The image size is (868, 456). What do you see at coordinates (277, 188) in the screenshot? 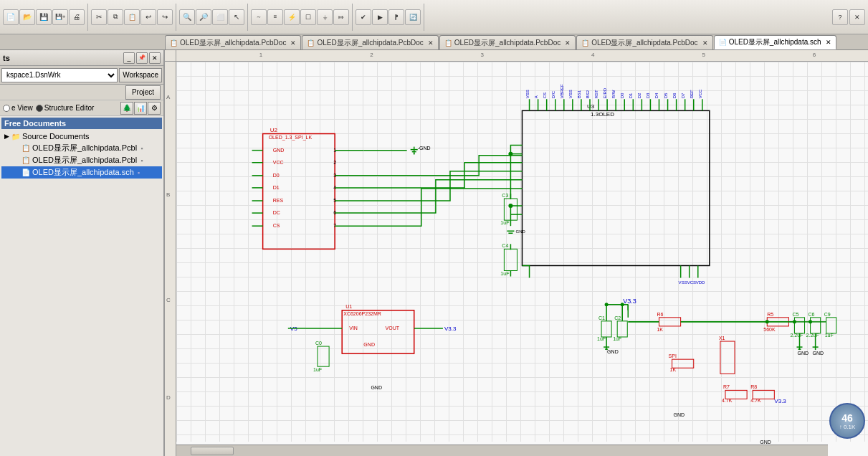
I see `svg-text: D1` at bounding box center [277, 188].